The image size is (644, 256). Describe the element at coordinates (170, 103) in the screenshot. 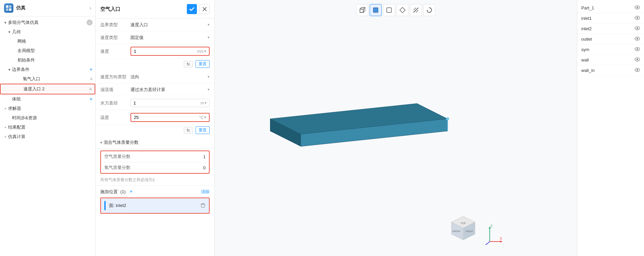

I see `hydraulic-dia-input: 1 m ▾` at that location.